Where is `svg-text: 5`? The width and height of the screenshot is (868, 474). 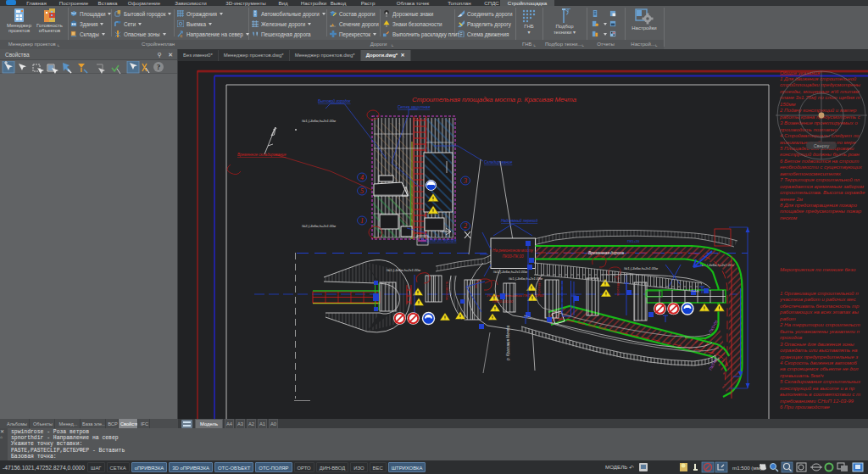
svg-text: 5 is located at coordinates (362, 192).